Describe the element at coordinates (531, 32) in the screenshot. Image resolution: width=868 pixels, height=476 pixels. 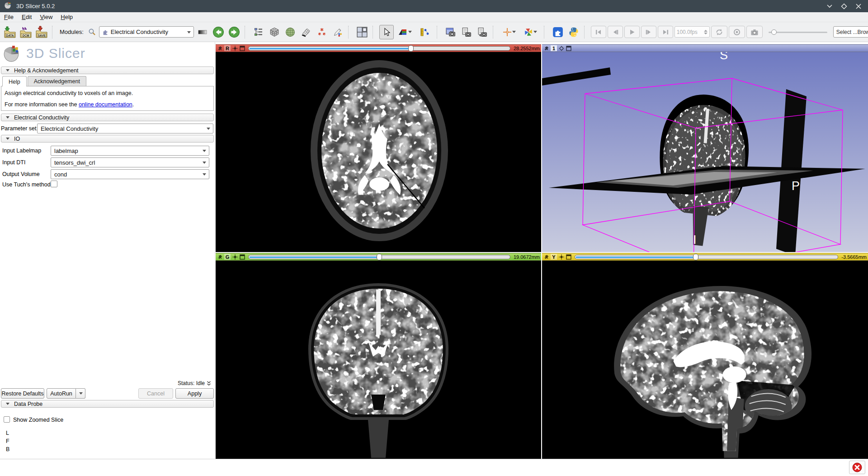
I see `pinwheel-button` at that location.